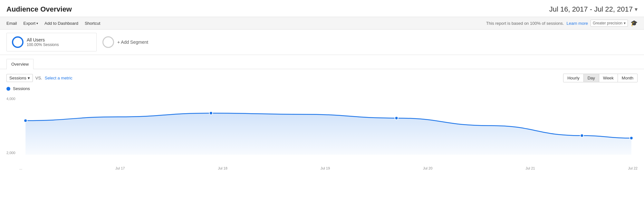 The image size is (644, 211). Describe the element at coordinates (43, 40) in the screenshot. I see `segment-name: All Users` at that location.